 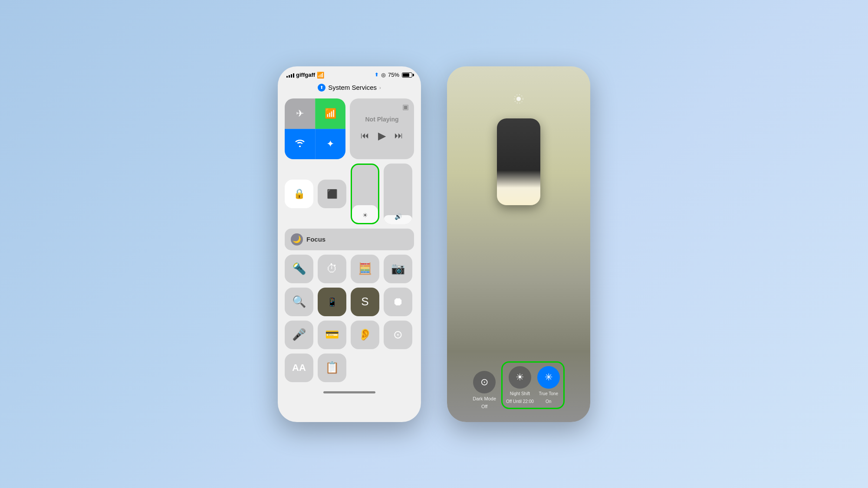 I want to click on bluetooth-icon: ✦, so click(x=330, y=144).